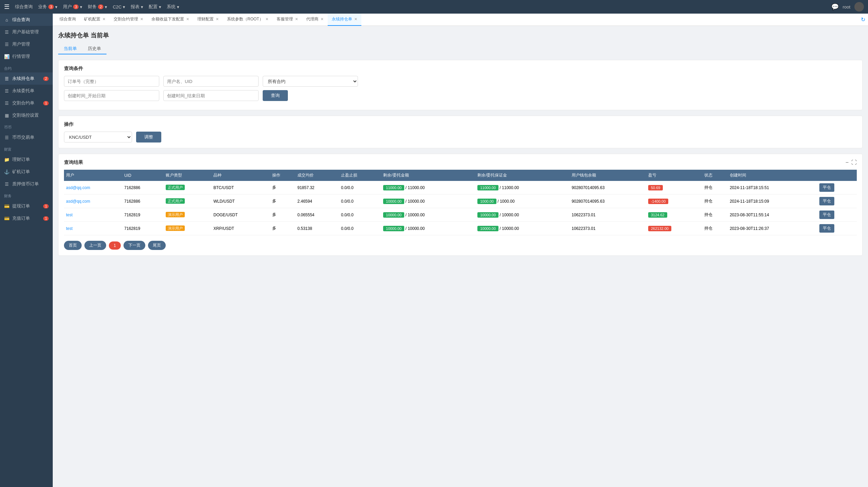 The width and height of the screenshot is (868, 487). I want to click on table-row: test 7162819 演示用户 DOGE/USDT 多 0.065554 0…, so click(460, 215).